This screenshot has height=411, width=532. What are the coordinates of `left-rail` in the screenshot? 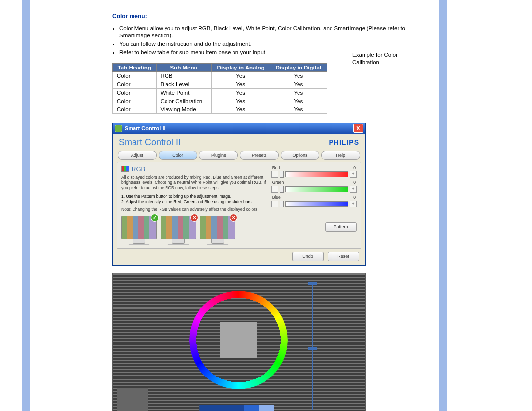 It's located at (26, 206).